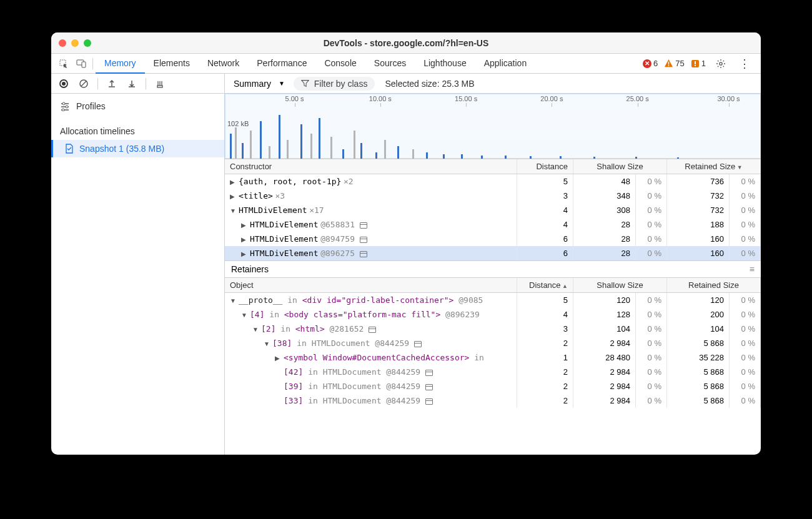 Image resolution: width=812 pixels, height=519 pixels. What do you see at coordinates (335, 84) in the screenshot?
I see `class-filter-input: Filter by class` at bounding box center [335, 84].